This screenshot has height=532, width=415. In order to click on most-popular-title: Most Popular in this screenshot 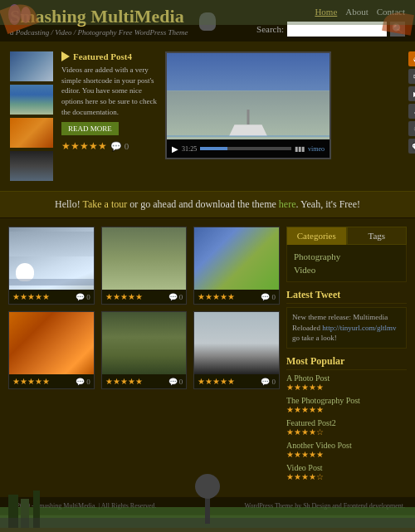, I will do `click(347, 363)`.